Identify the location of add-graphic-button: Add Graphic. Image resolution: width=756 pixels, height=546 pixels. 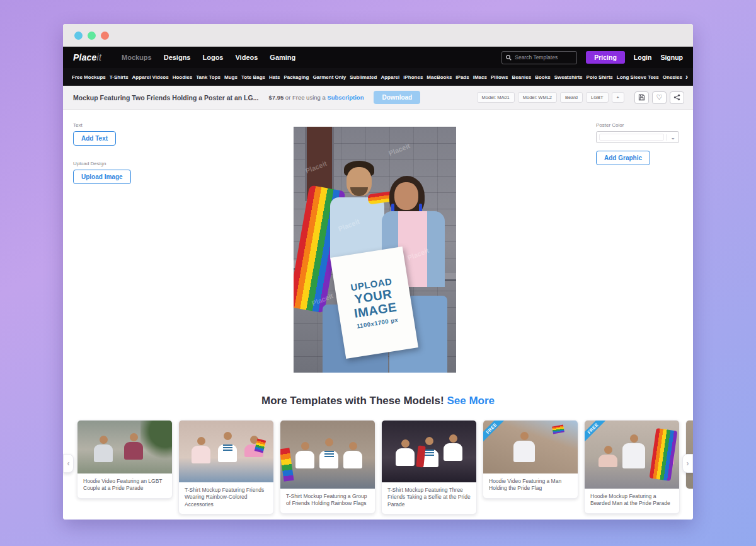
(623, 158).